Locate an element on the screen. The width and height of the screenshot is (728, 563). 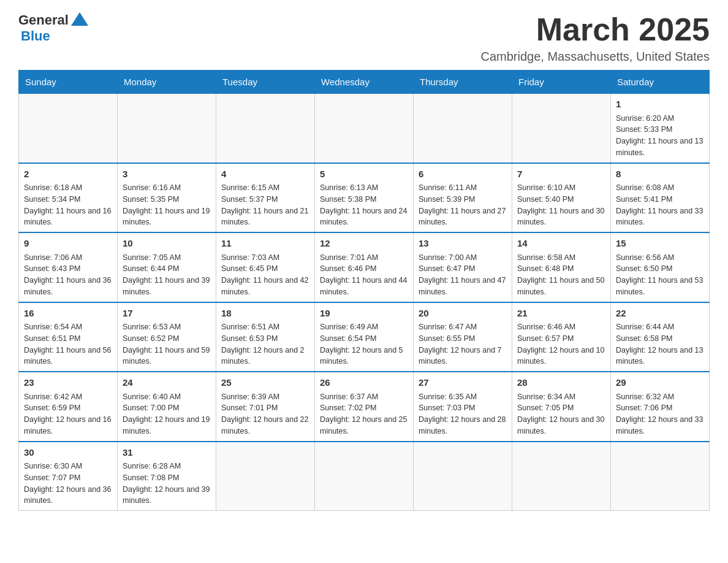
calendar-cell: 2Sunrise: 6:18 AMSunset: 5:34 PMDaylight… is located at coordinates (69, 198).